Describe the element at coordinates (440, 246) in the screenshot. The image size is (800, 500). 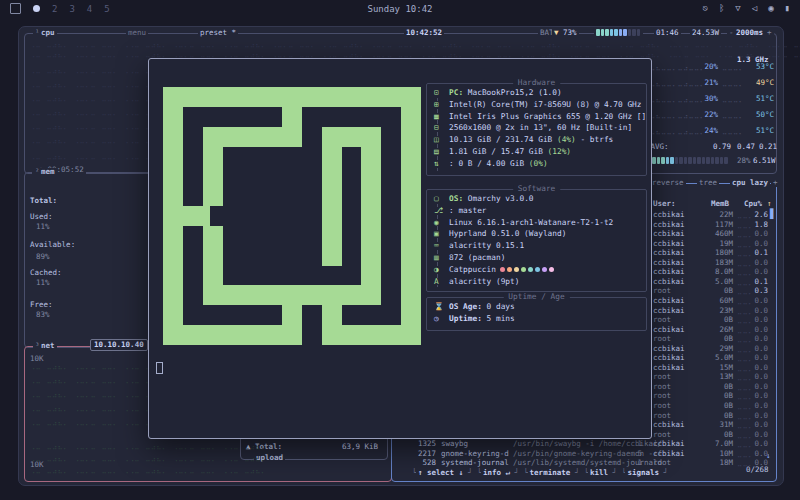
I see `terminal-icon: ⌨` at that location.